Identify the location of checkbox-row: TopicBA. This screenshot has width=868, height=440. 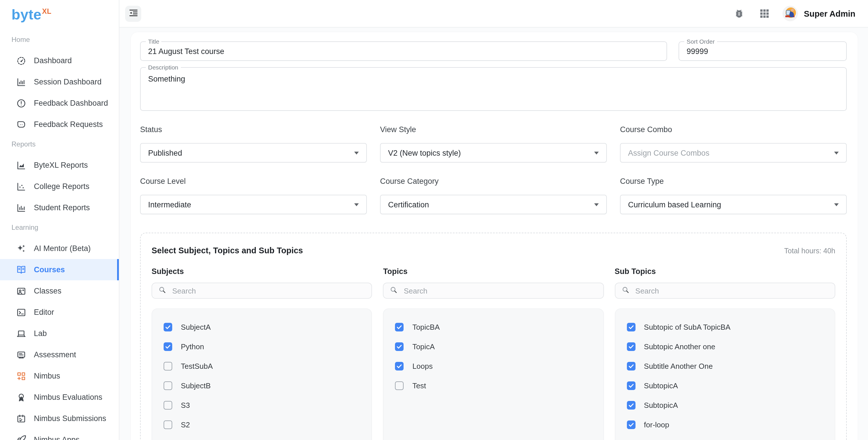
(499, 327).